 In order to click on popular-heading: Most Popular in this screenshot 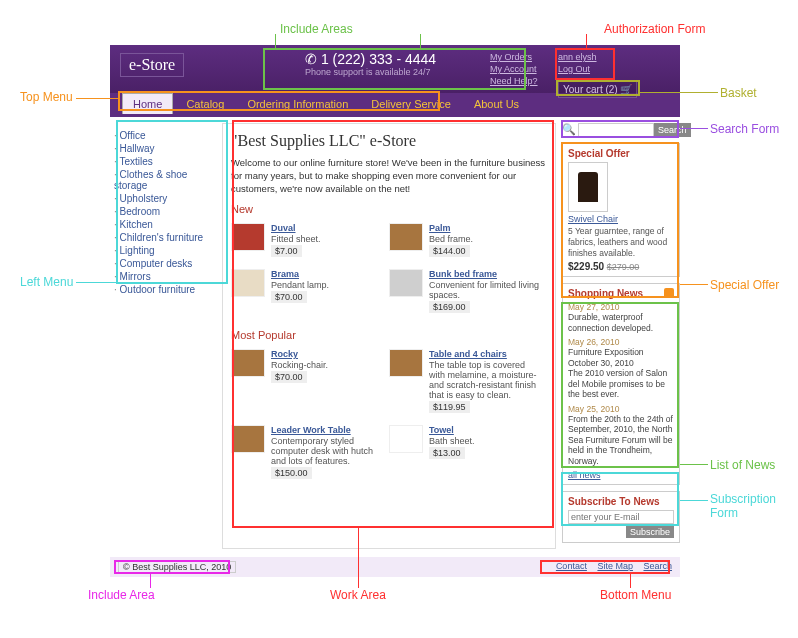, I will do `click(389, 335)`.